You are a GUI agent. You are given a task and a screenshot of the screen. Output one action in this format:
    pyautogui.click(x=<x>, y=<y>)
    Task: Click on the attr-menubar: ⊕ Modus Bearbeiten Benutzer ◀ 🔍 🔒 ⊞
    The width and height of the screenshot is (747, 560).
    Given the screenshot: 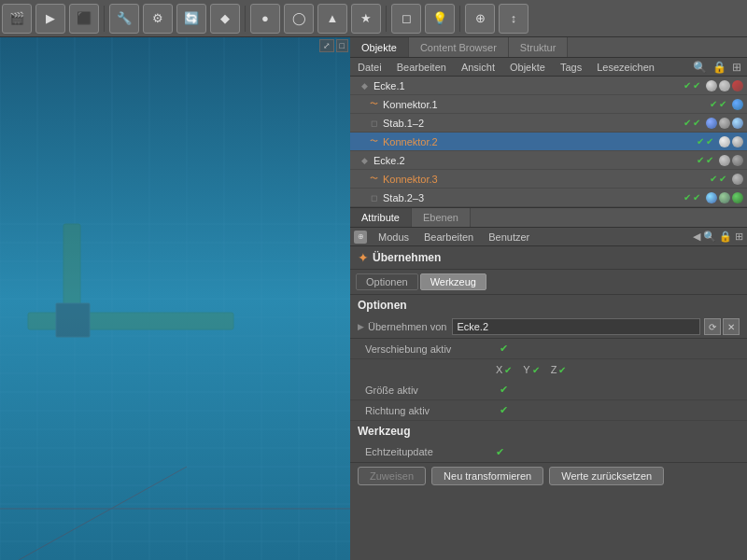 What is the action you would take?
    pyautogui.click(x=549, y=237)
    